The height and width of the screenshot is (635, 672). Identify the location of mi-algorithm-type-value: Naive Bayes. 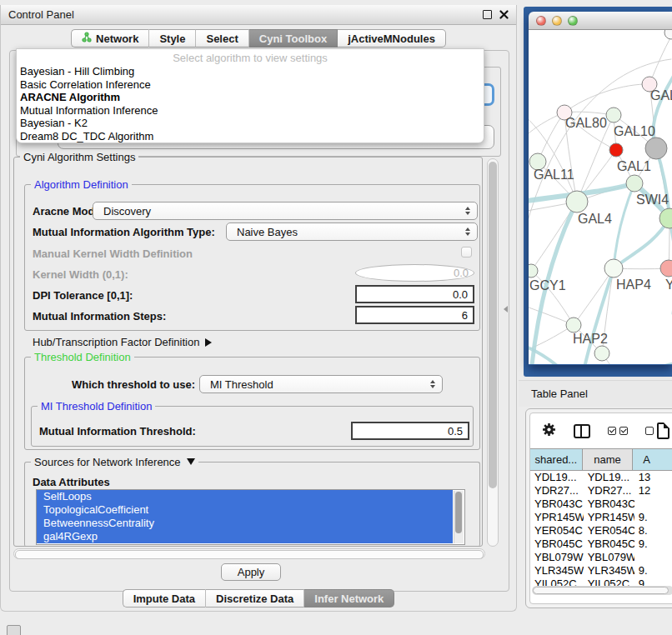
(267, 232).